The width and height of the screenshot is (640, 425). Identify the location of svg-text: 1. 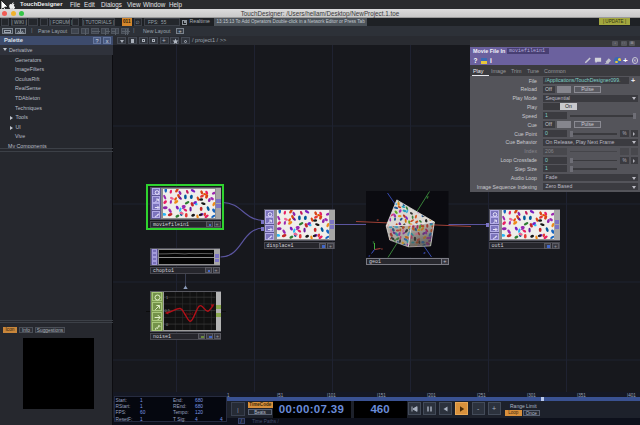
(167, 298).